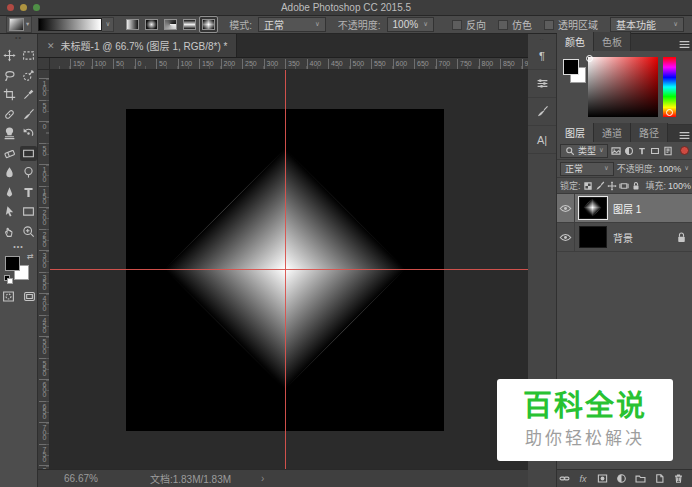  What do you see at coordinates (616, 150) in the screenshot?
I see `filter-image-icon` at bounding box center [616, 150].